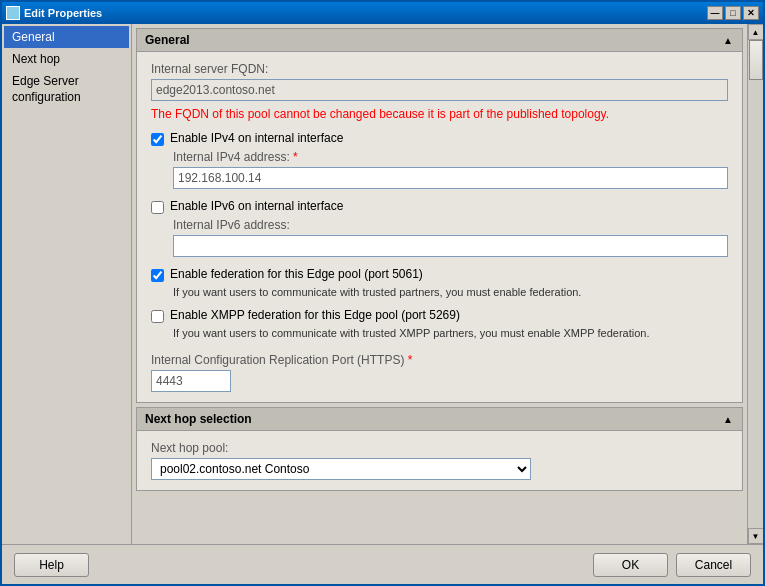  What do you see at coordinates (450, 178) in the screenshot?
I see `ipv4-address-input` at bounding box center [450, 178].